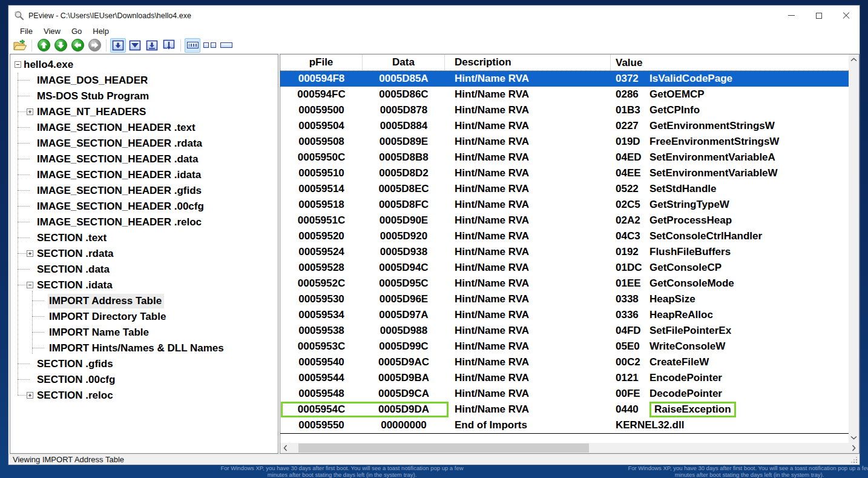  I want to click on tree-item: SECTION .gfids, so click(144, 363).